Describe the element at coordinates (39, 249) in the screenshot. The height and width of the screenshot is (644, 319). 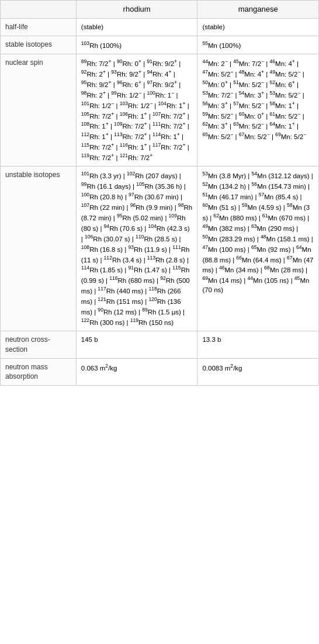
I see `row-label-3: unstable isotopes` at that location.